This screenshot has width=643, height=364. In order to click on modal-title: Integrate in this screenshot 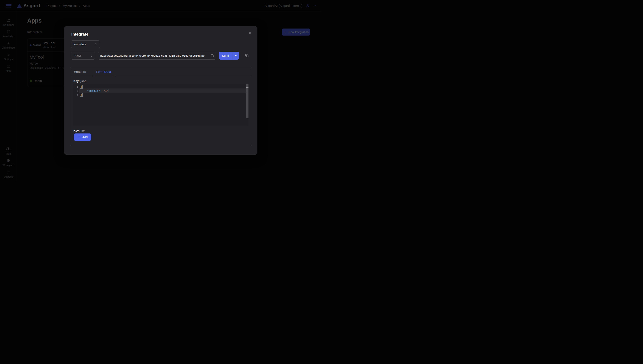, I will do `click(80, 34)`.